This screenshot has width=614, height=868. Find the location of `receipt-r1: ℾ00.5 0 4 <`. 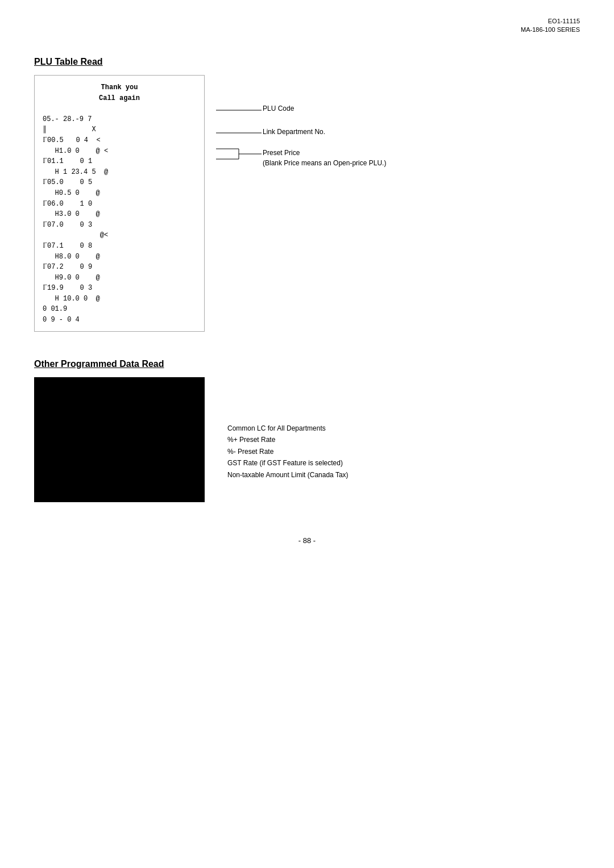

receipt-r1: ℾ00.5 0 4 < is located at coordinates (119, 141).